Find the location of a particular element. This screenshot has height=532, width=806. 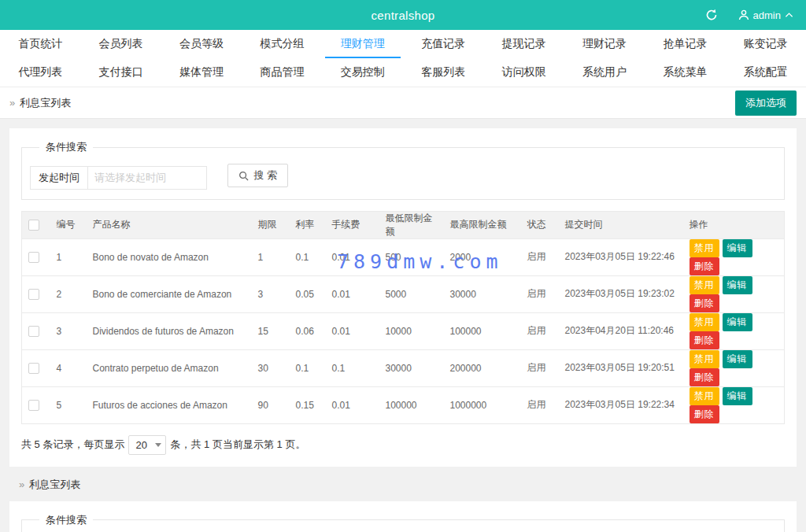

table-cell: 30000 is located at coordinates (412, 368).